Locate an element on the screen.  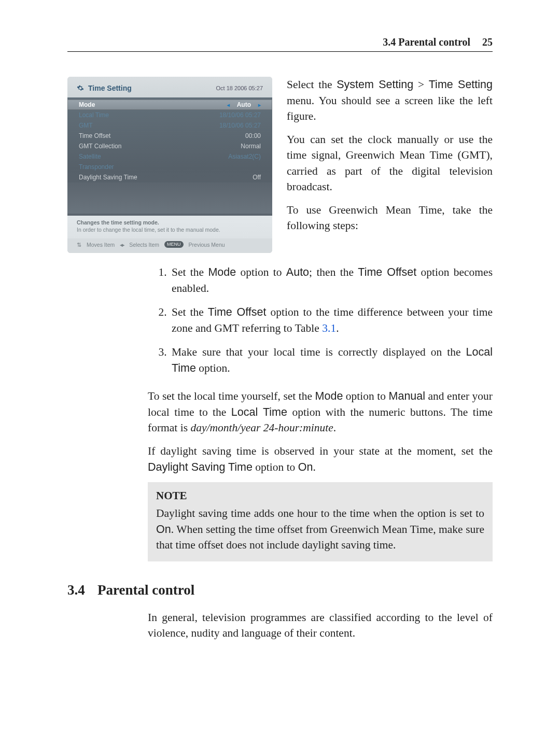
steps-list: Set the Mode option to Auto; then the Ti… is located at coordinates (320, 320).